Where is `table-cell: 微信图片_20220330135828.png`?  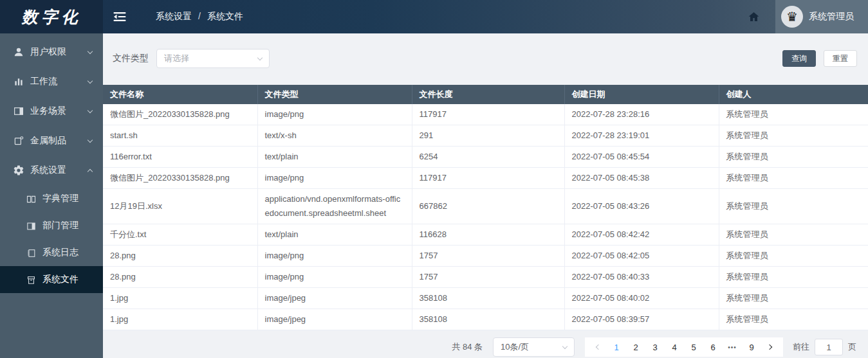
table-cell: 微信图片_20220330135828.png is located at coordinates (180, 114).